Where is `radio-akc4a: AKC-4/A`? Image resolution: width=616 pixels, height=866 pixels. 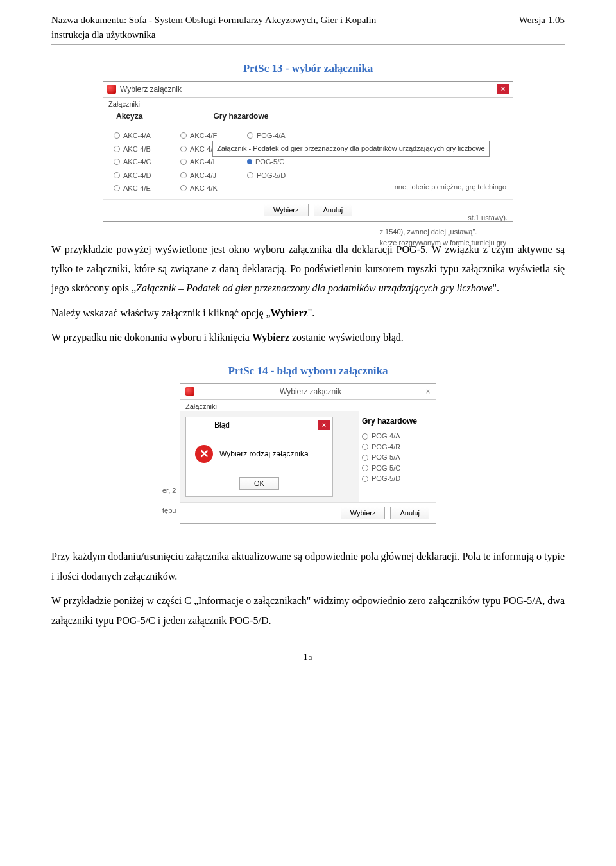 radio-akc4a: AKC-4/A is located at coordinates (139, 136).